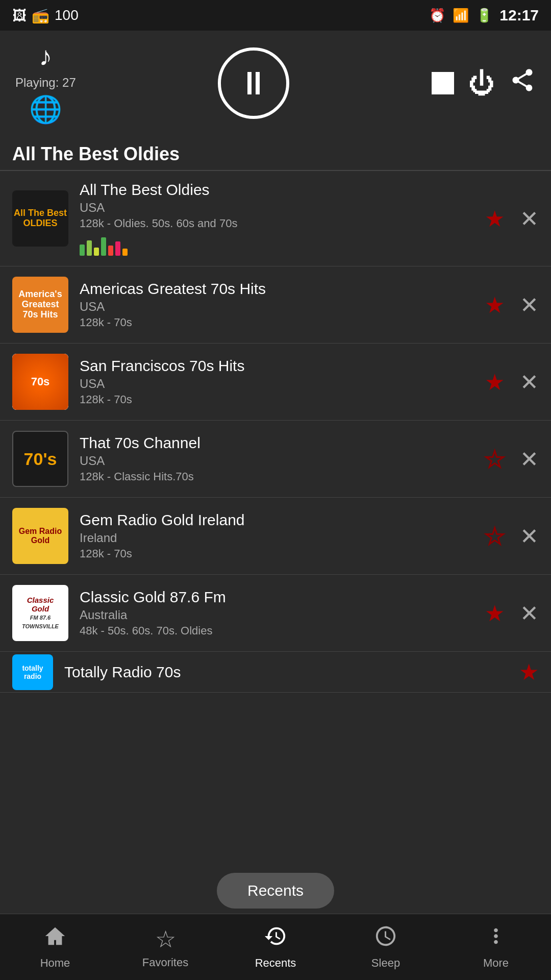  What do you see at coordinates (386, 939) in the screenshot?
I see `sleep-icon` at bounding box center [386, 939].